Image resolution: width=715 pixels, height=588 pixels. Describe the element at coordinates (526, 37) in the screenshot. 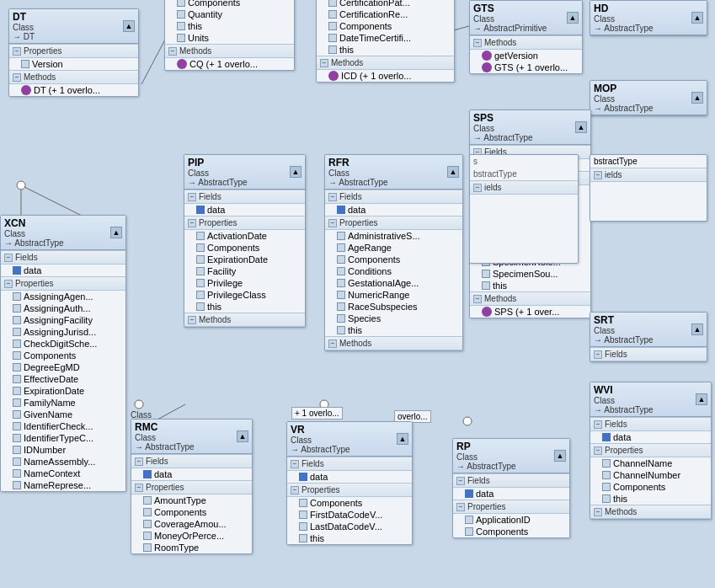

I see `card-GTS: GTS Class → AbstractPrimitive ▲ − Method…` at that location.